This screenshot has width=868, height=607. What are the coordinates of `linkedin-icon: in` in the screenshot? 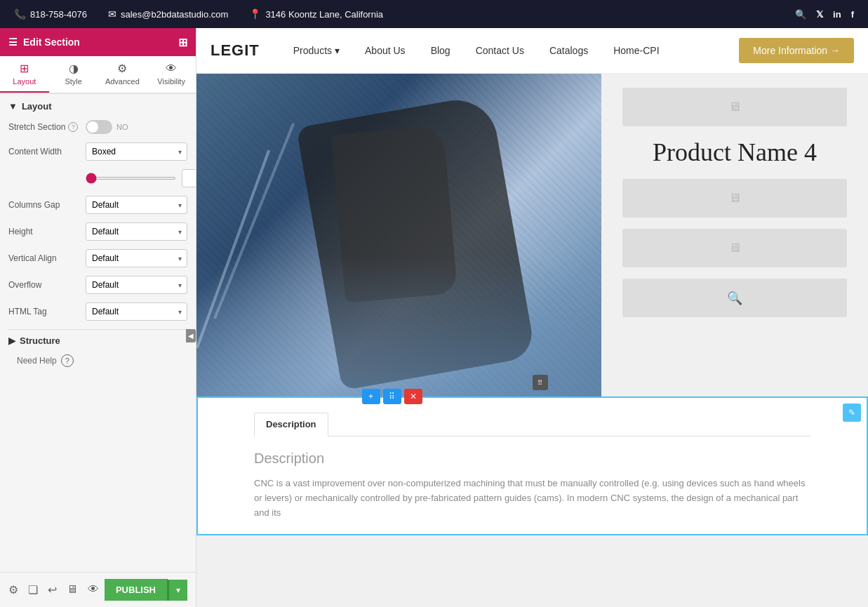 It's located at (837, 14).